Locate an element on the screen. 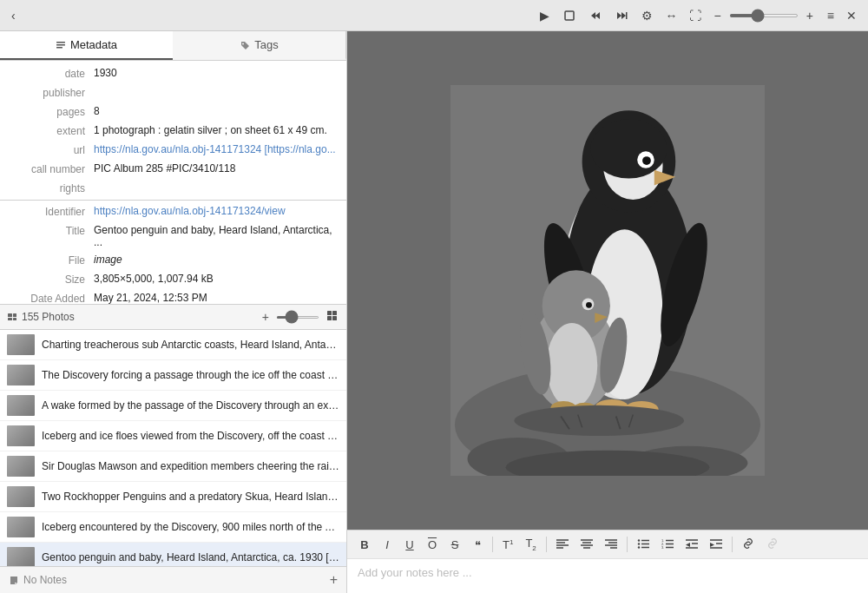 The image size is (868, 593). metadata-row-rights: rights is located at coordinates (174, 188).